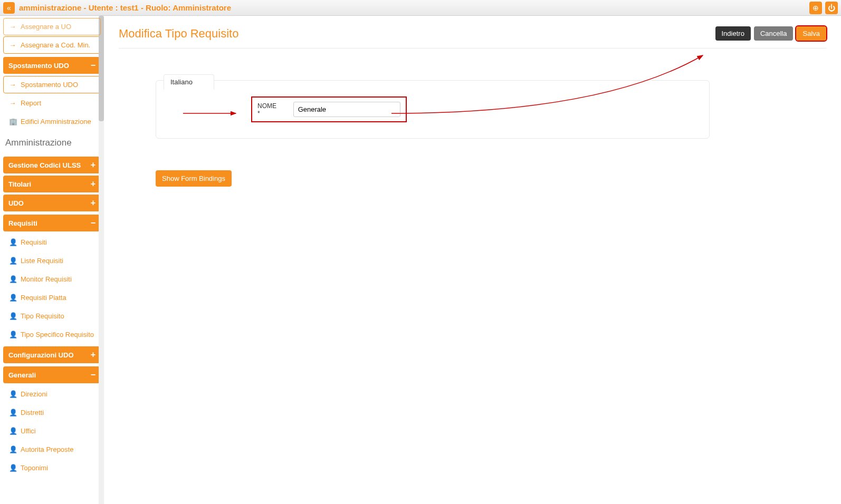 This screenshot has width=841, height=504. I want to click on sidebar-item-label: Report, so click(31, 103).